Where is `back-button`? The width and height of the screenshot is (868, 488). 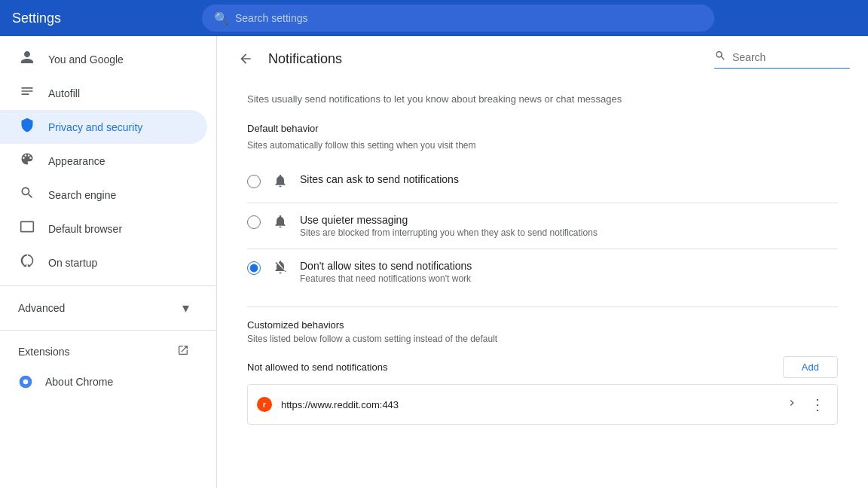
back-button is located at coordinates (246, 59).